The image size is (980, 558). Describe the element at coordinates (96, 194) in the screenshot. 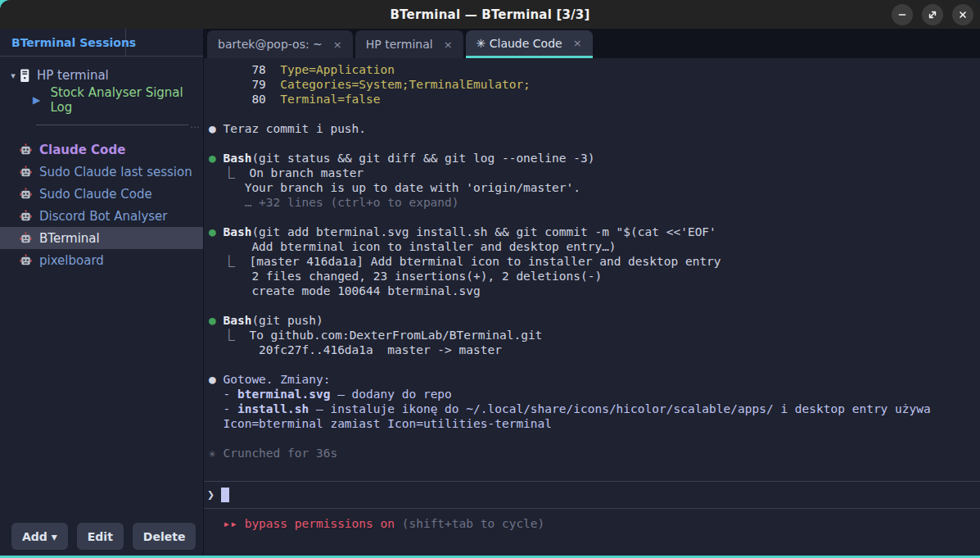

I see `session-label: Sudo Claude Code` at that location.